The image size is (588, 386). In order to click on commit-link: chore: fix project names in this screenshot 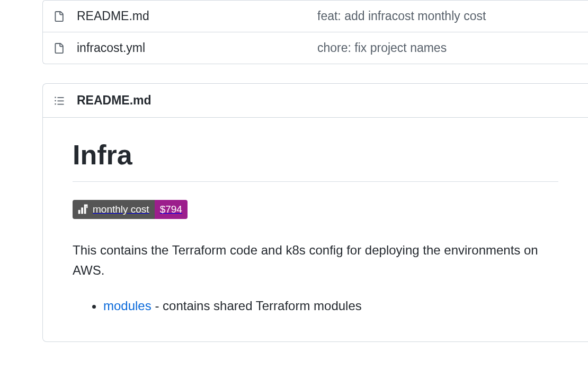, I will do `click(382, 48)`.